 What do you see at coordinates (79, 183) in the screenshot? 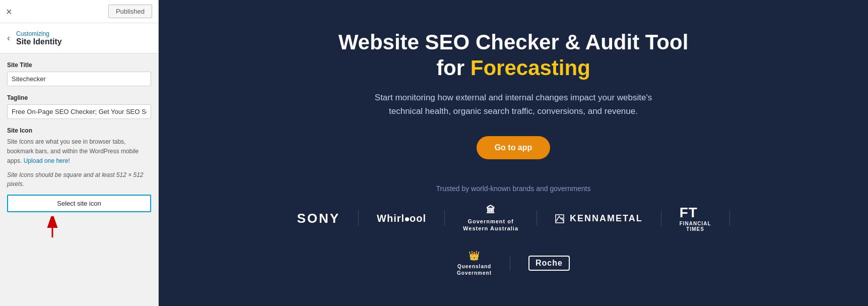
I see `site-icon-group: Site Icon Site Icons are what you see in…` at bounding box center [79, 183].